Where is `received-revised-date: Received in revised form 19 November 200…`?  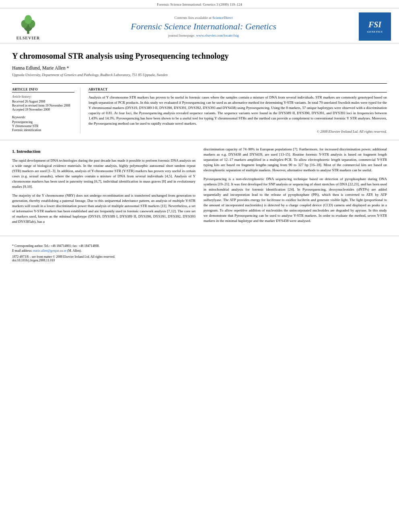 received-revised-date: Received in revised form 19 November 200… is located at coordinates (43, 105).